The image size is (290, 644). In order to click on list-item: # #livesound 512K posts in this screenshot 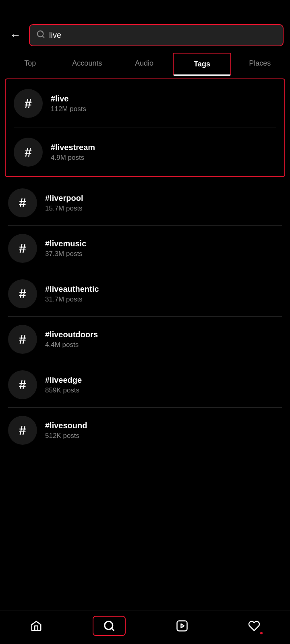, I will do `click(145, 430)`.